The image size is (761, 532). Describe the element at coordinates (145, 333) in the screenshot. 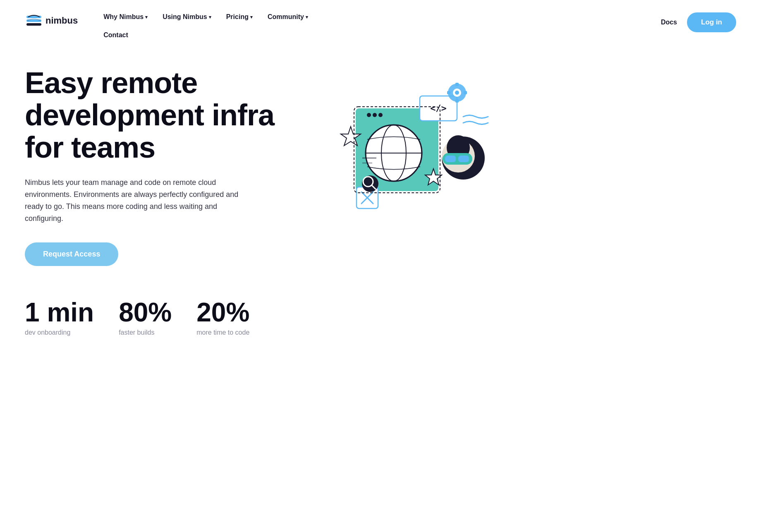

I see `stat-label-2: faster builds` at that location.